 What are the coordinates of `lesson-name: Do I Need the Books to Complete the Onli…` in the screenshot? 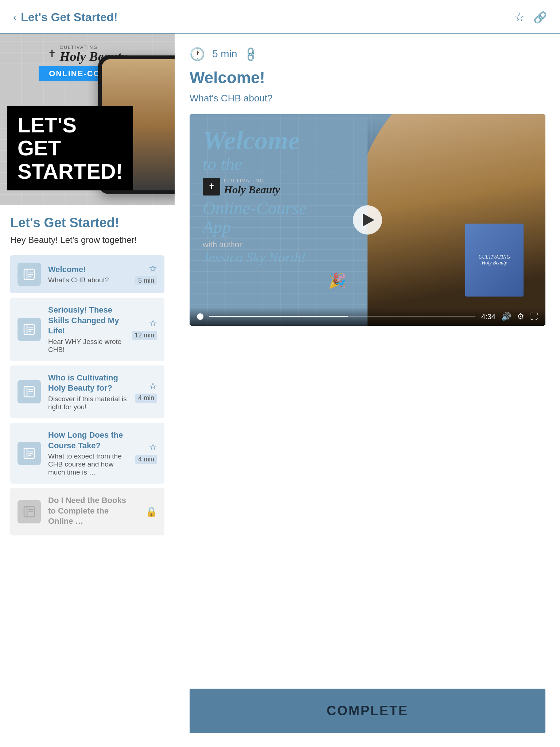 It's located at (88, 511).